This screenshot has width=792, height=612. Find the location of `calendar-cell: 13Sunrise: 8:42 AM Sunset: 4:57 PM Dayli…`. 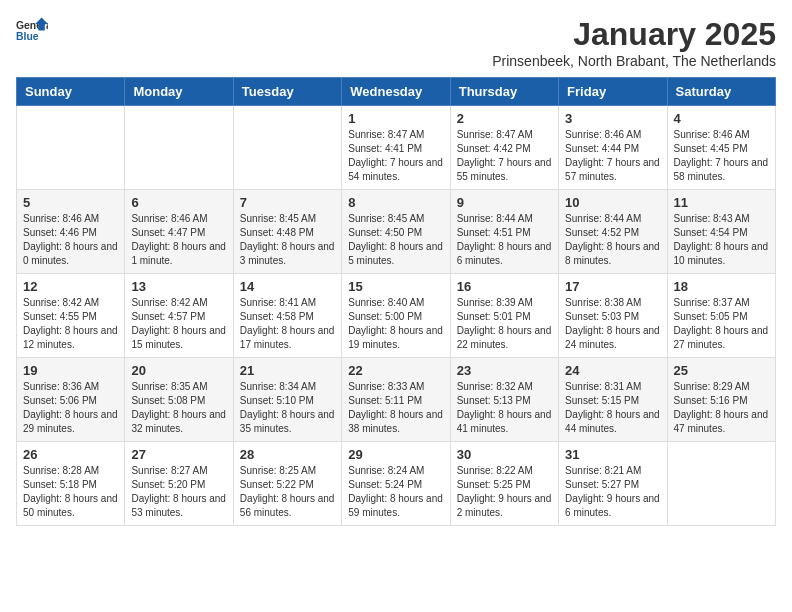

calendar-cell: 13Sunrise: 8:42 AM Sunset: 4:57 PM Dayli… is located at coordinates (179, 316).